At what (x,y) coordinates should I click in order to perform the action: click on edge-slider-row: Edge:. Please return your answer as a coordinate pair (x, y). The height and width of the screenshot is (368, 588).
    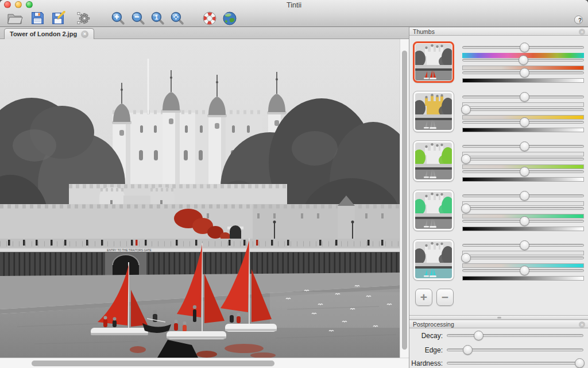
    Looking at the image, I should click on (498, 350).